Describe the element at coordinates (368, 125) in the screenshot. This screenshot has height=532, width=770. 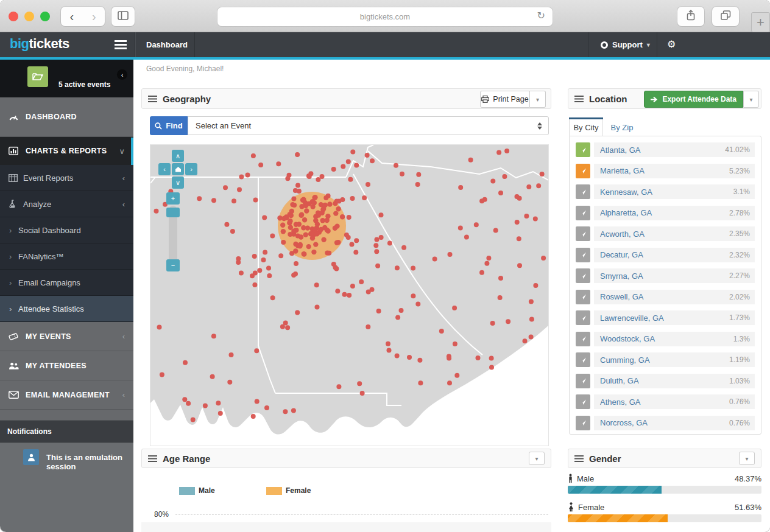
I see `event-select: Select an Event` at that location.